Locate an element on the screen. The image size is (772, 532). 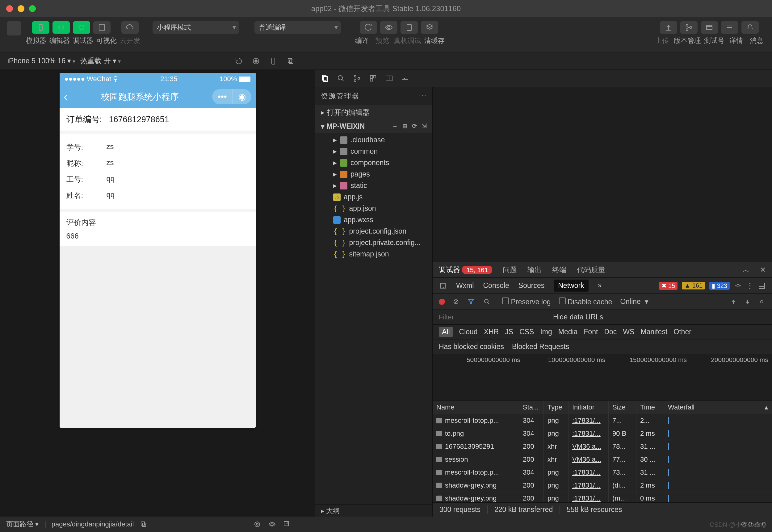
inspect-icon is located at coordinates (443, 286).